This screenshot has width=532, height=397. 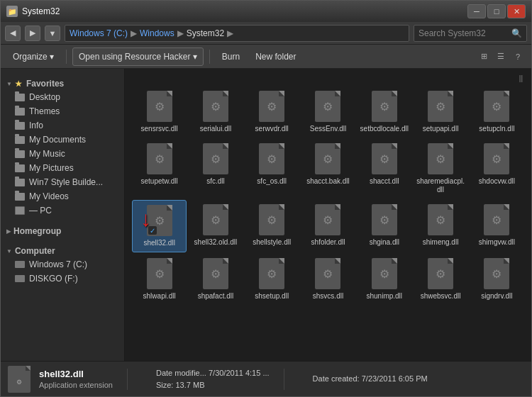 What do you see at coordinates (62, 140) in the screenshot?
I see `sidebar-item-mydocuments: My Documents` at bounding box center [62, 140].